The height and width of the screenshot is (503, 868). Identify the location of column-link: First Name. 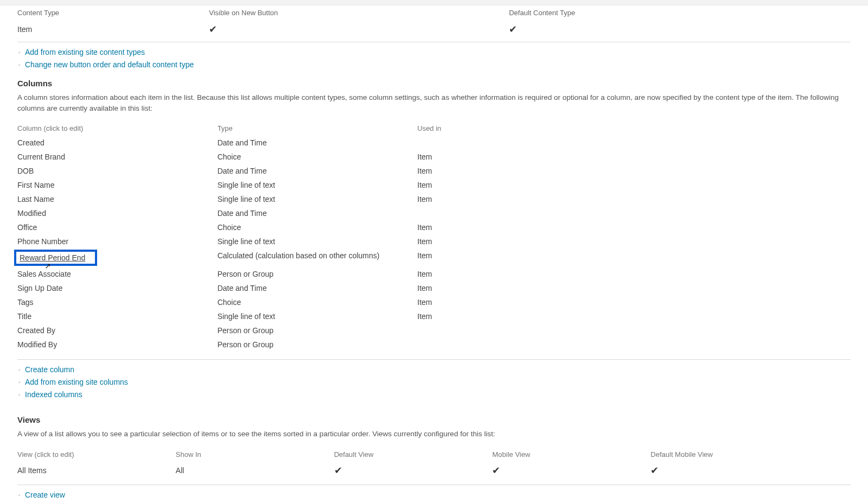
(36, 185).